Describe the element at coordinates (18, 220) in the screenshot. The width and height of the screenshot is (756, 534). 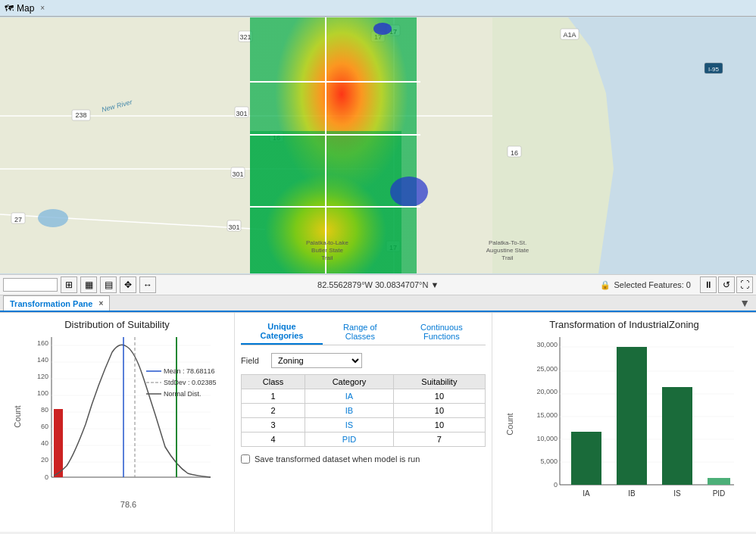
I see `svg-text: 27` at that location.